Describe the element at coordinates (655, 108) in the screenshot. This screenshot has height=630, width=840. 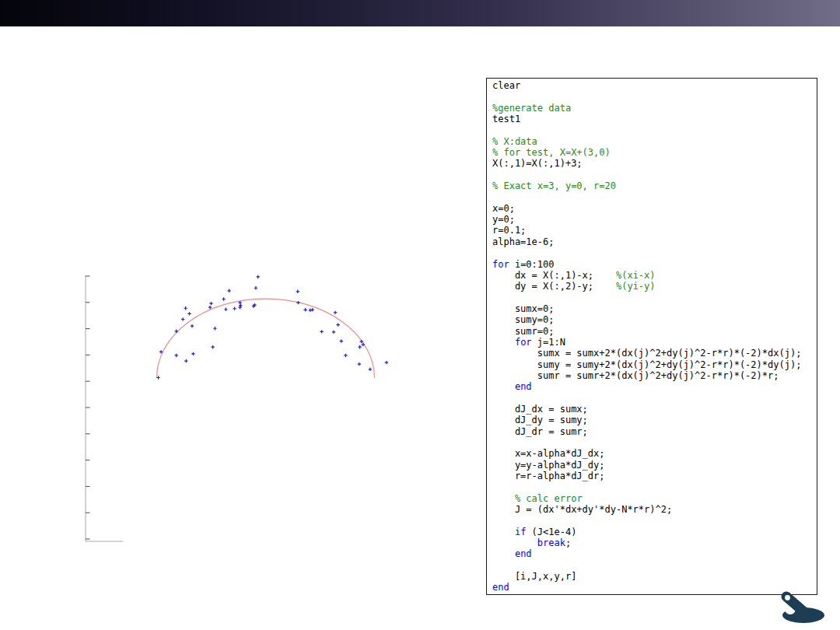
I see `code-line: %generate data` at that location.